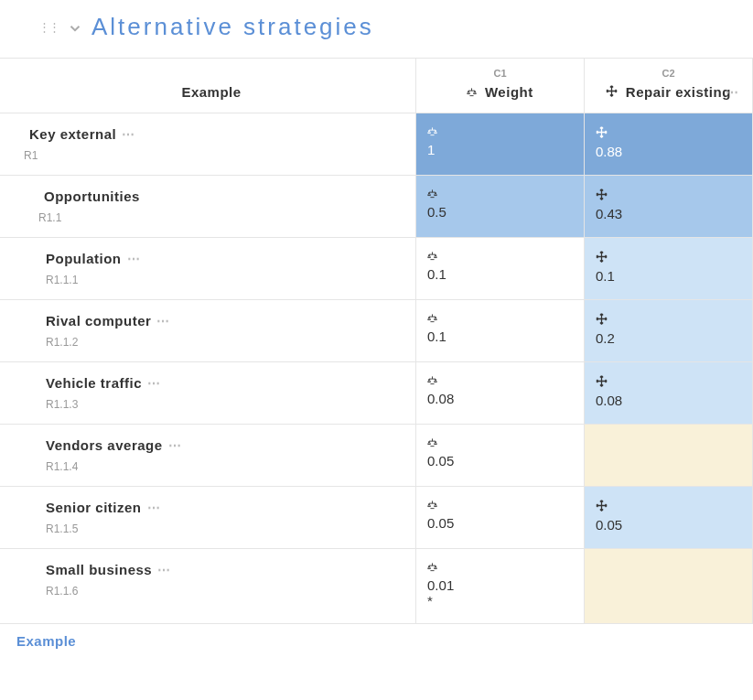 This screenshot has width=753, height=700. Describe the element at coordinates (209, 145) in the screenshot. I see `row-label-cell: Key external ⋯R1` at that location.